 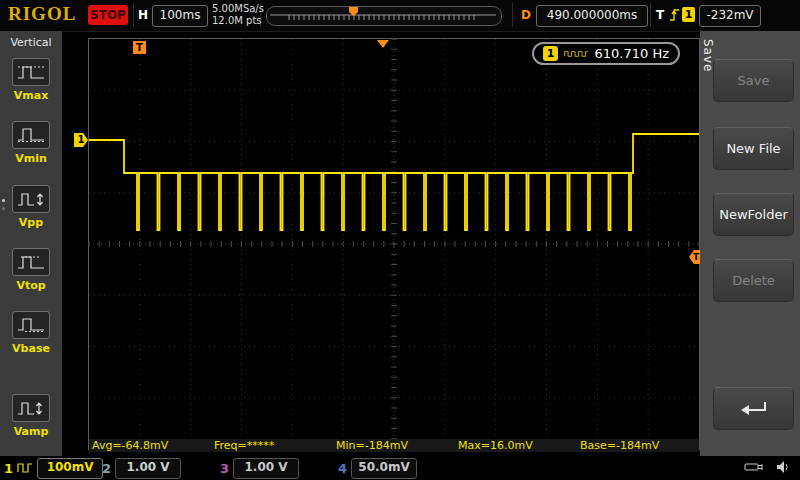 I want to click on menu-item-vmin: Vmin, so click(x=31, y=143).